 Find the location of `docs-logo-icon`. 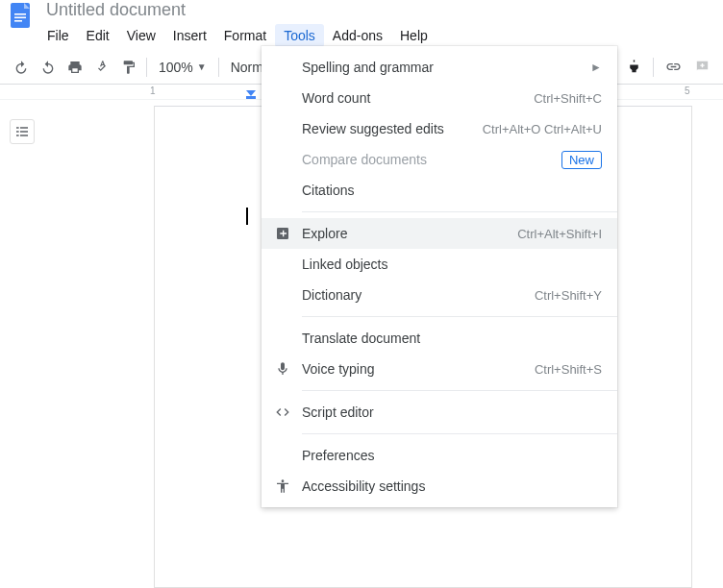

docs-logo-icon is located at coordinates (21, 15).